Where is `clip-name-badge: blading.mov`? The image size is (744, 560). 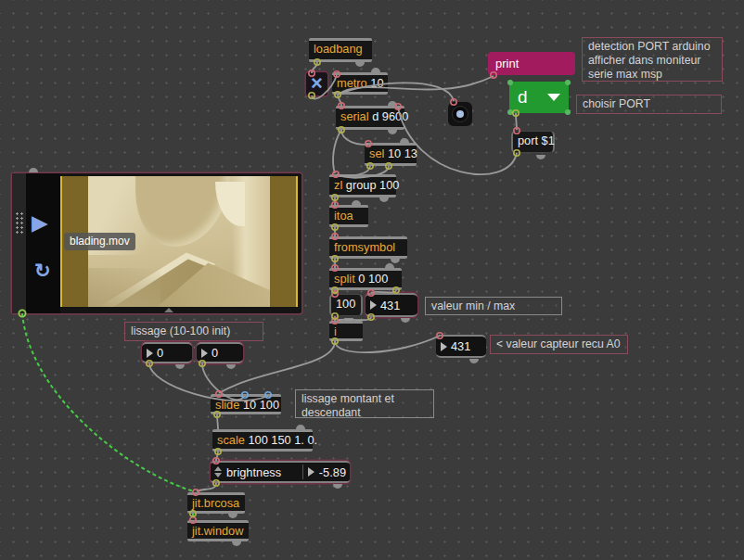
clip-name-badge: blading.mov is located at coordinates (100, 241).